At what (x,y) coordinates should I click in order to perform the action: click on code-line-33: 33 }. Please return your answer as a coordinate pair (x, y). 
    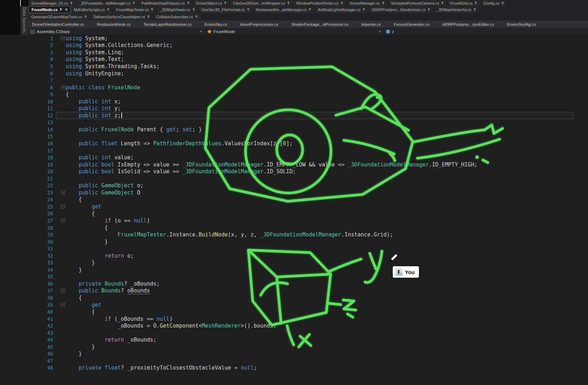
    Looking at the image, I should click on (294, 263).